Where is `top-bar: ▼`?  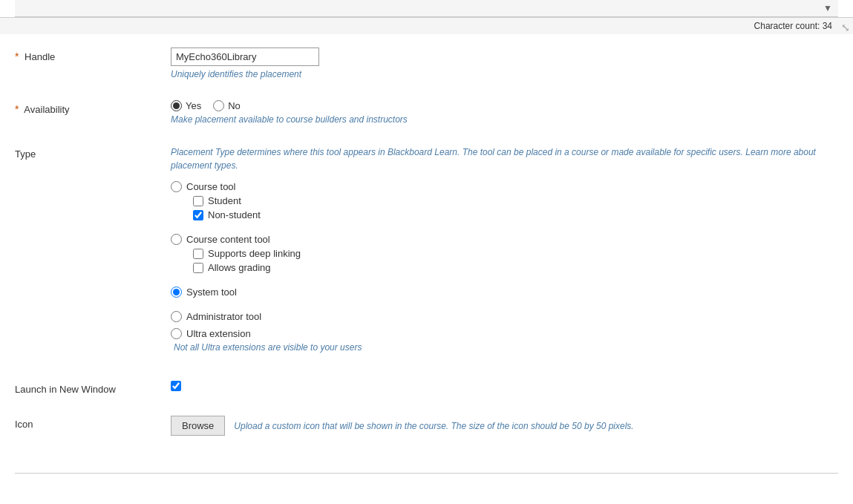 top-bar: ▼ is located at coordinates (426, 9).